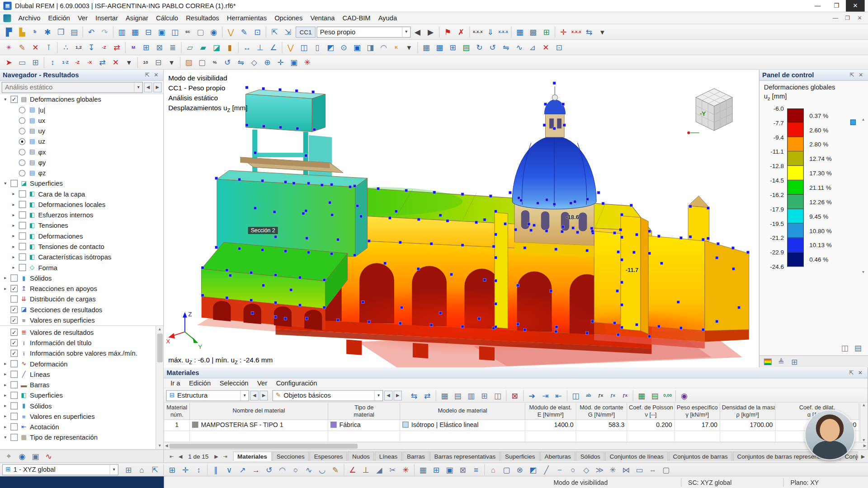  What do you see at coordinates (81, 141) in the screenshot?
I see `result-nav-uz: ▤uz` at bounding box center [81, 141].